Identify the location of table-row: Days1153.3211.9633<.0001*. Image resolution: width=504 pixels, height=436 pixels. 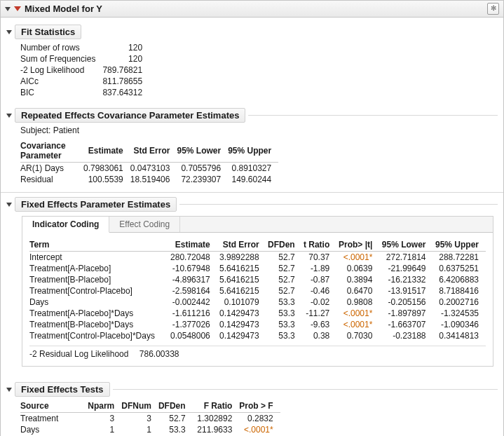
(150, 430).